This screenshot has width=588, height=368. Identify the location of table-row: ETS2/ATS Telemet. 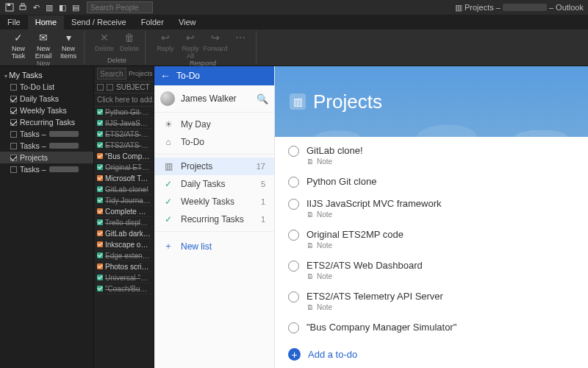
(123, 134).